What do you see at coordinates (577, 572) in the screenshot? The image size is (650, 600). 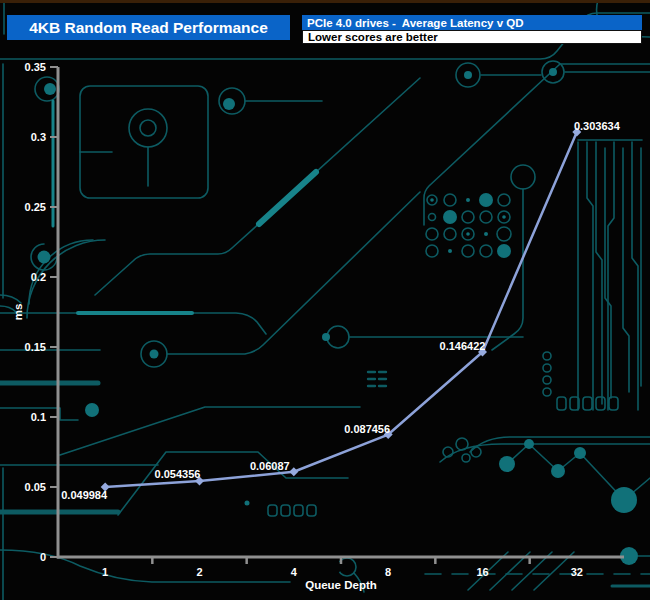 I see `x-axis-tick-label: 32` at bounding box center [577, 572].